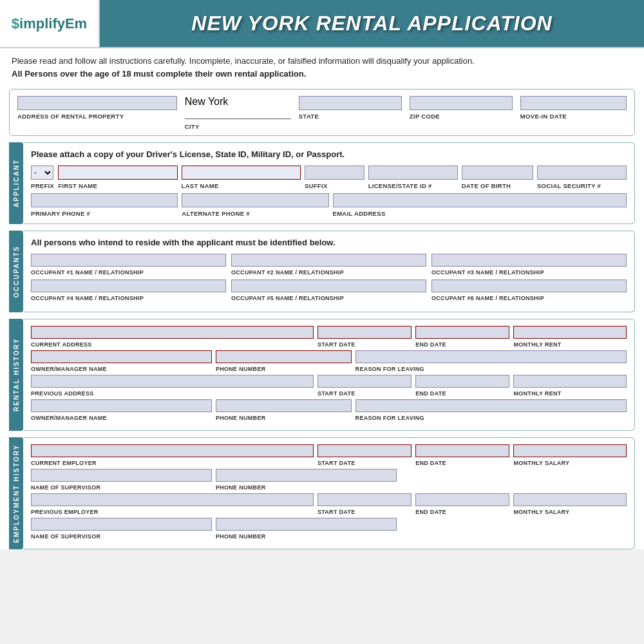 Image resolution: width=644 pixels, height=644 pixels. Describe the element at coordinates (104, 200) in the screenshot. I see `primary-phone-input` at that location.